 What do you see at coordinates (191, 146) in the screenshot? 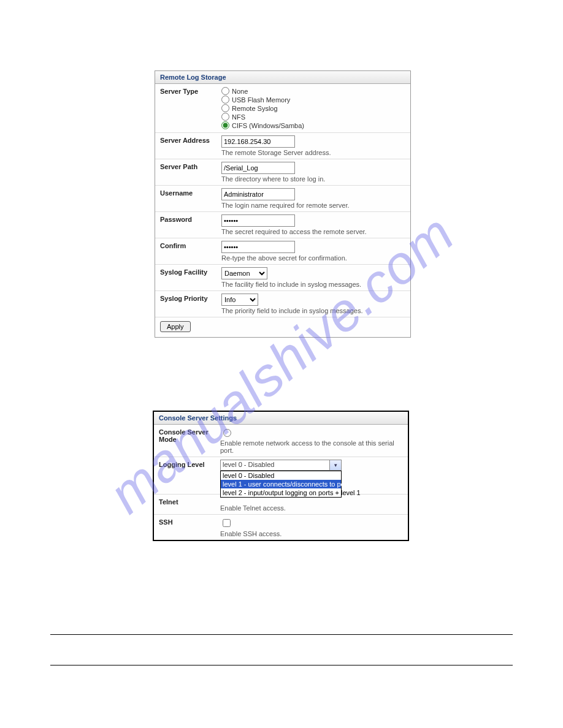
I see `server-address-label: Server Address` at bounding box center [191, 146].